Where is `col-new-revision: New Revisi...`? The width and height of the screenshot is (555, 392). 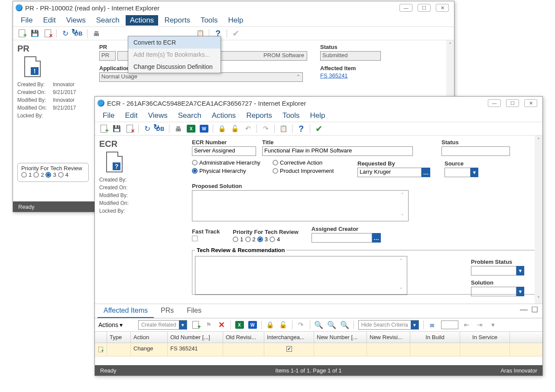 col-new-revision: New Revisi... is located at coordinates (389, 337).